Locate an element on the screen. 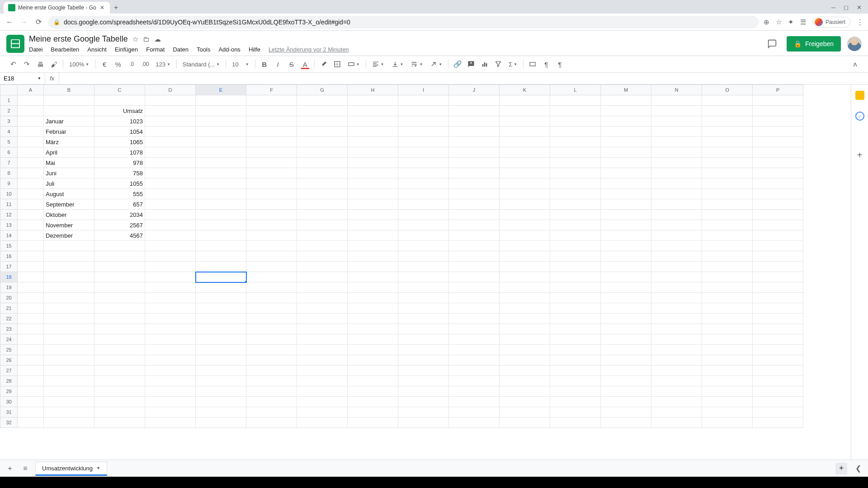  back-button: ← is located at coordinates (9, 22).